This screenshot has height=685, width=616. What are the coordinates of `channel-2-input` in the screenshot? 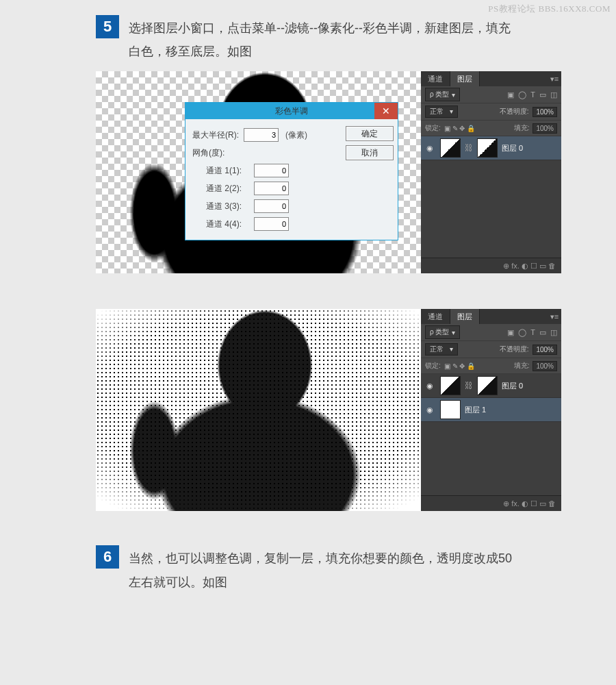 It's located at (271, 188).